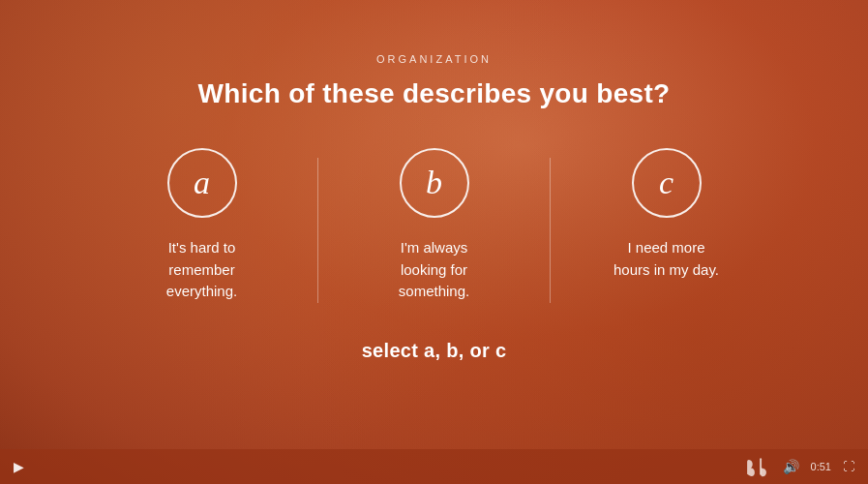 Image resolution: width=868 pixels, height=484 pixels. Describe the element at coordinates (666, 259) in the screenshot. I see `option-c-text: I need morehours in my day.` at that location.